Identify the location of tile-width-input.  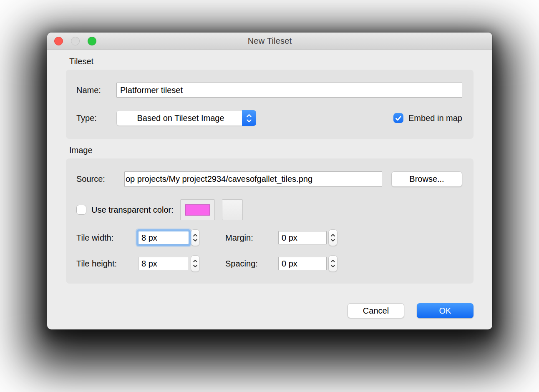
(164, 238).